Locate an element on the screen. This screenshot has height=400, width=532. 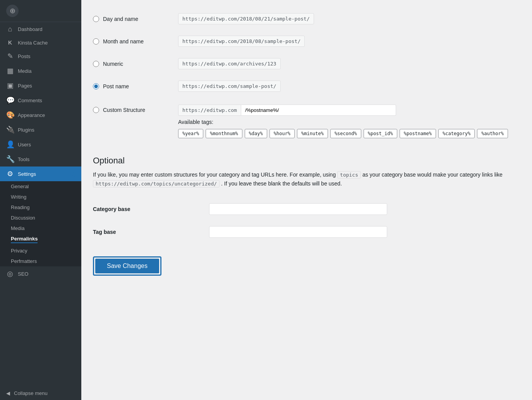
sidebar-item-seo: ◎ SEO is located at coordinates (41, 274).